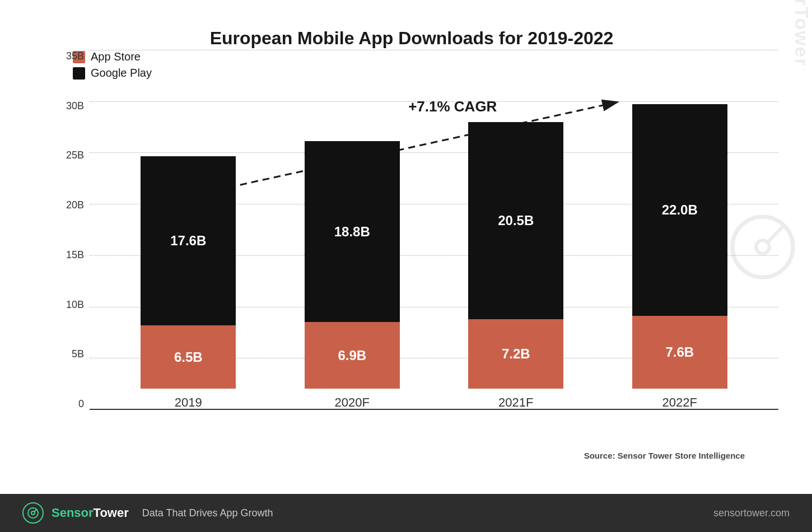 The width and height of the screenshot is (812, 532). Describe the element at coordinates (516, 221) in the screenshot. I see `google-value-2021f: 20.5B` at that location.